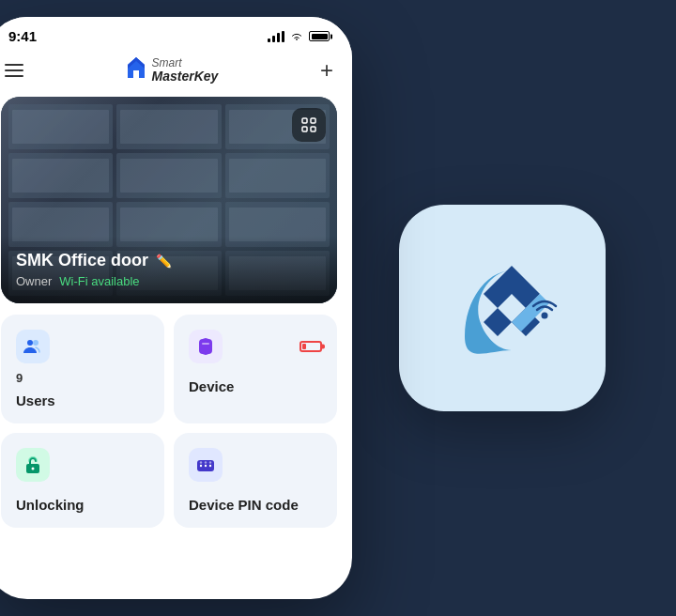  I want to click on device-icon, so click(206, 346).